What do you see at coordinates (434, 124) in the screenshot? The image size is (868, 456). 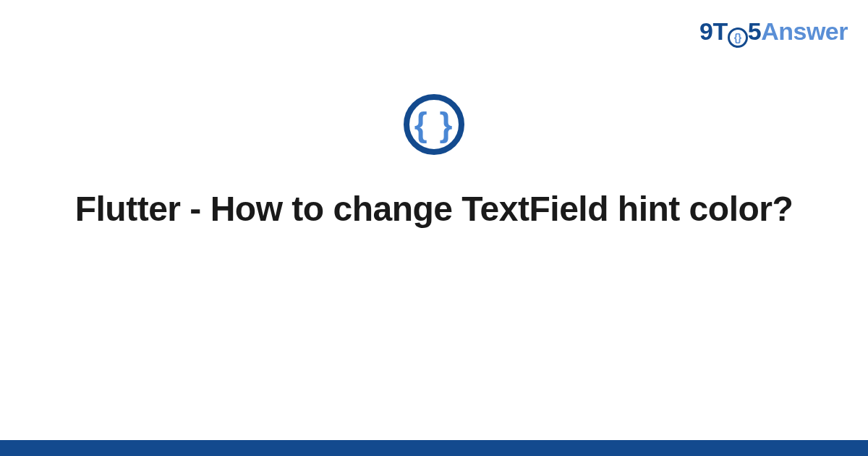 I see `brace-glyph: { }` at bounding box center [434, 124].